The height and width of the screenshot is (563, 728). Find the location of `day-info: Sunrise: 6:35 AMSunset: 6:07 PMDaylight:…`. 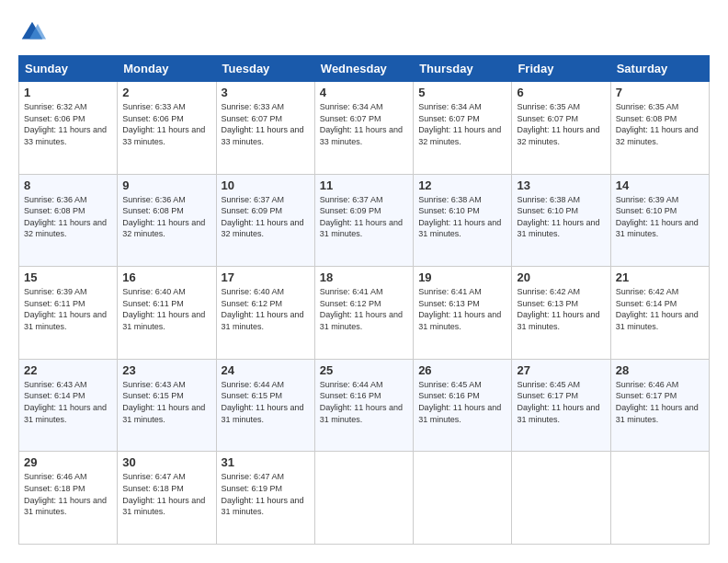

day-info: Sunrise: 6:35 AMSunset: 6:07 PMDaylight:… is located at coordinates (561, 124).